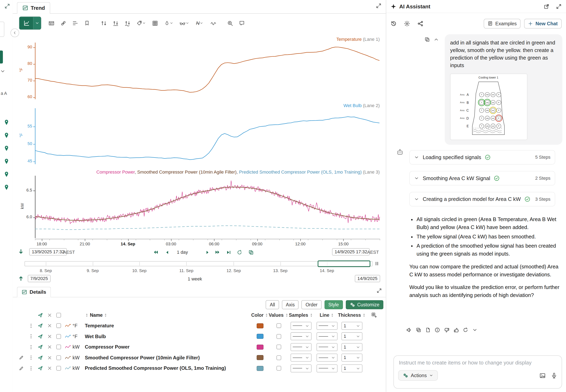  I want to click on examples-button: Examples, so click(502, 24).